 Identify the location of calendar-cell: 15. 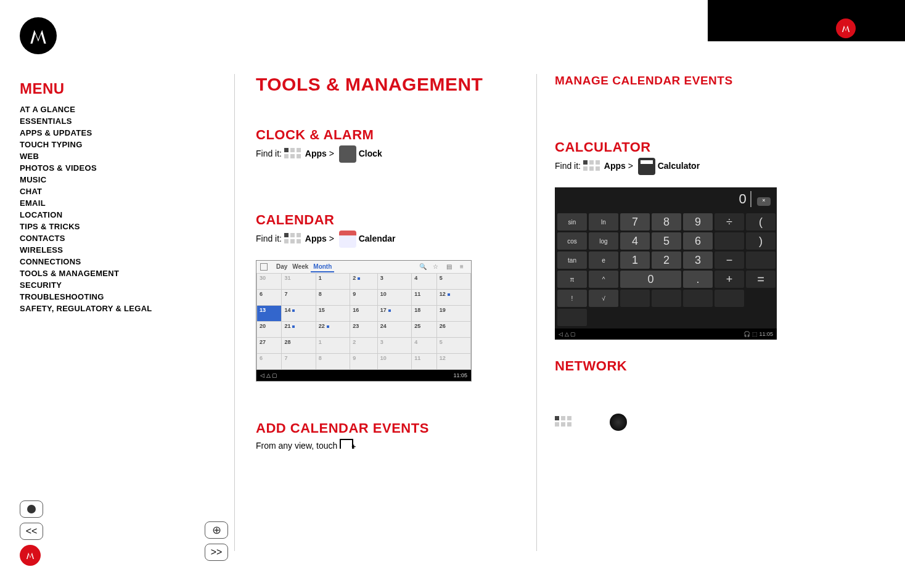
(333, 313).